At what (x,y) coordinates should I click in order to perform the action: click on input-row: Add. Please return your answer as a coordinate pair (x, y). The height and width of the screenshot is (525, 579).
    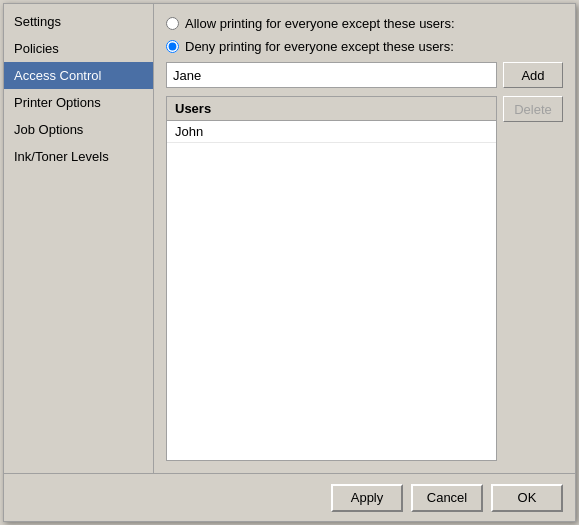
    Looking at the image, I should click on (364, 75).